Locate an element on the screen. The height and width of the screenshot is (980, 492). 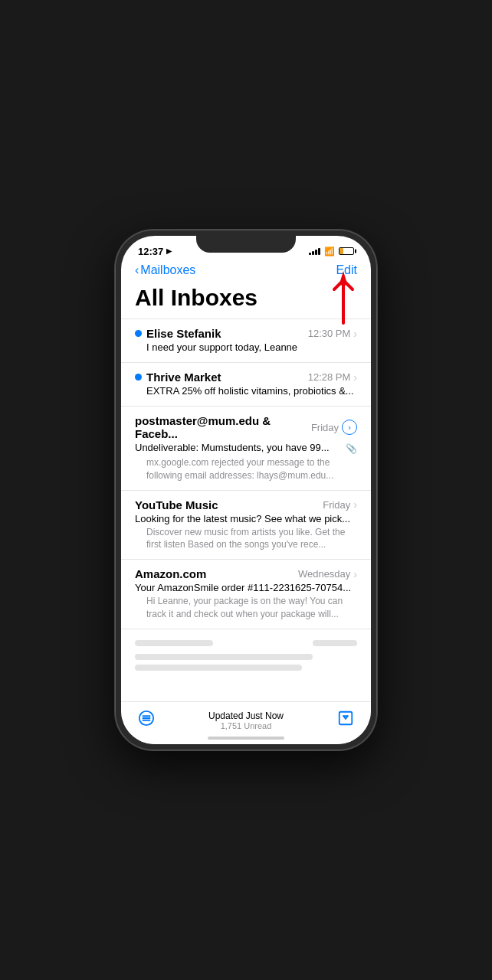
unread-label: 1,751 Unread is located at coordinates (246, 726).